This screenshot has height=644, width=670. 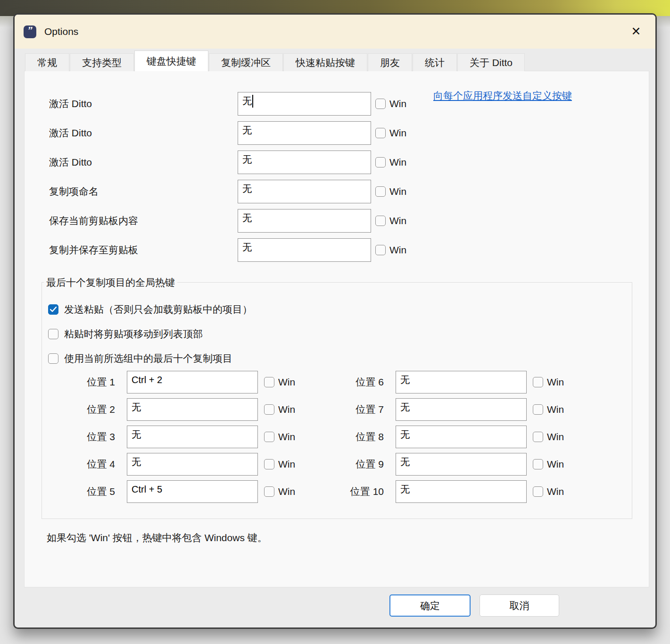 I want to click on tab: 常规, so click(x=47, y=62).